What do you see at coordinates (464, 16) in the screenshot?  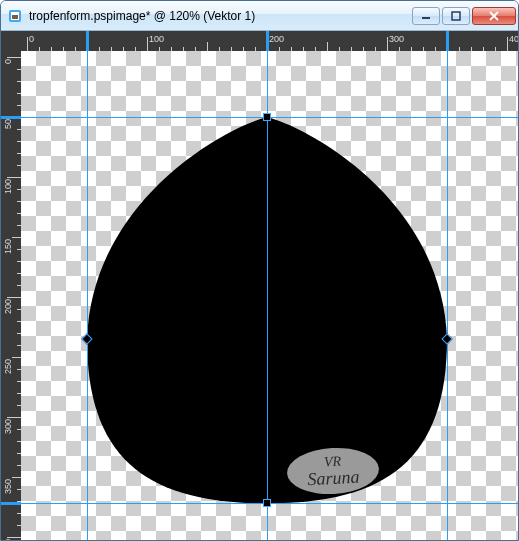 I see `window-controls` at bounding box center [464, 16].